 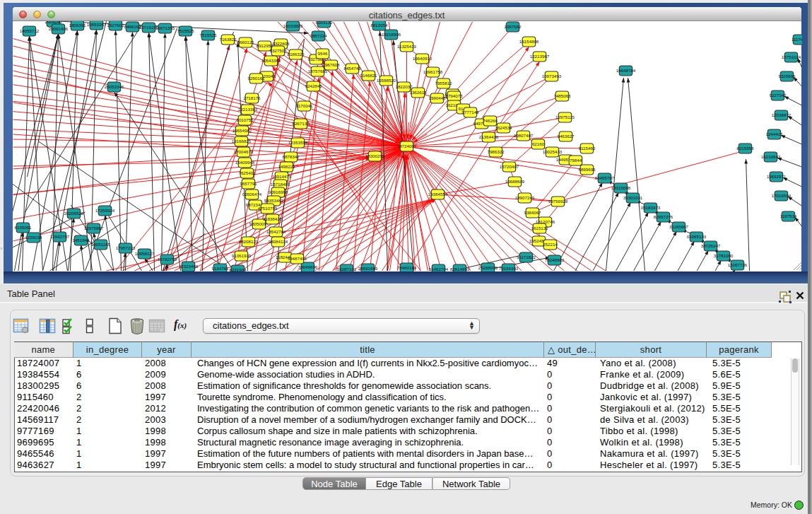 What do you see at coordinates (433, 72) in the screenshot?
I see `svg-text: 16961758` at bounding box center [433, 72].